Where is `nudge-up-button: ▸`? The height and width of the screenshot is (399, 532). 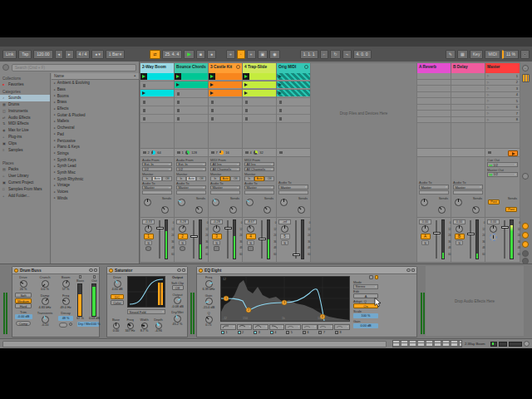
nudge-up-button: ▸ is located at coordinates (70, 55).